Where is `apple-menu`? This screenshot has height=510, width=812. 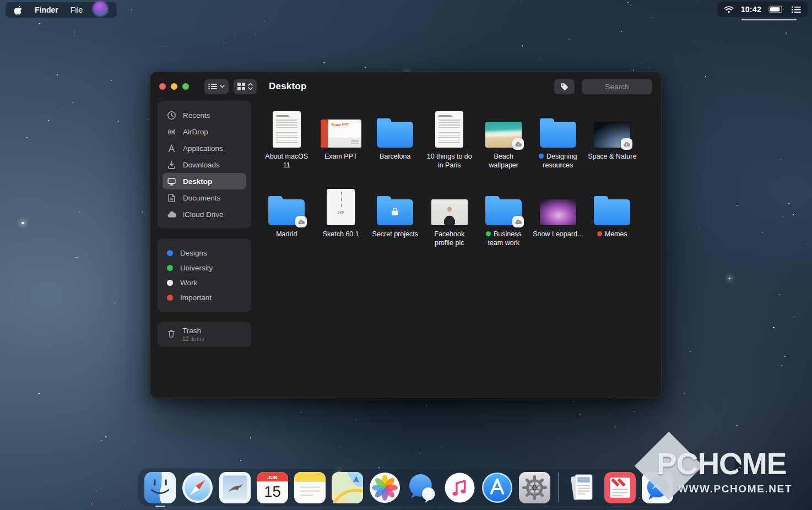
apple-menu is located at coordinates (19, 10).